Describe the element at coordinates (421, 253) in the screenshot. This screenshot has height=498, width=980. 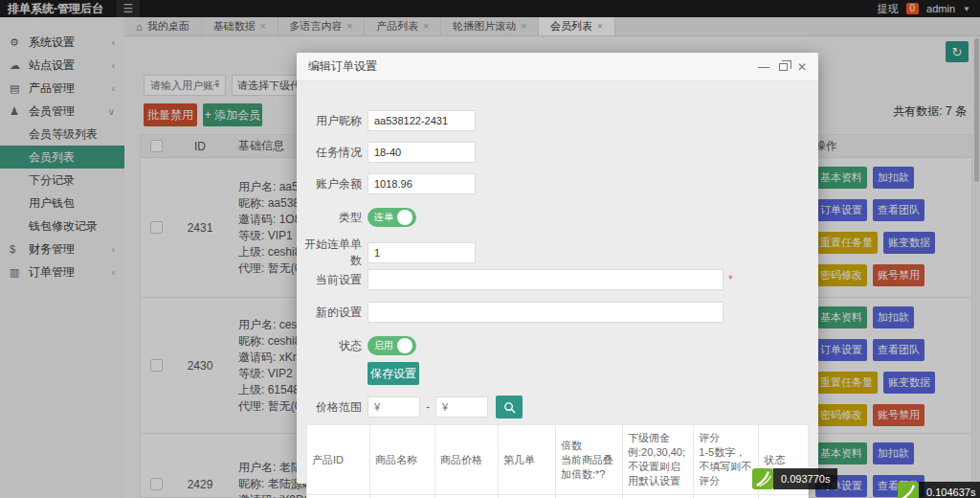
I see `start-count-input` at that location.